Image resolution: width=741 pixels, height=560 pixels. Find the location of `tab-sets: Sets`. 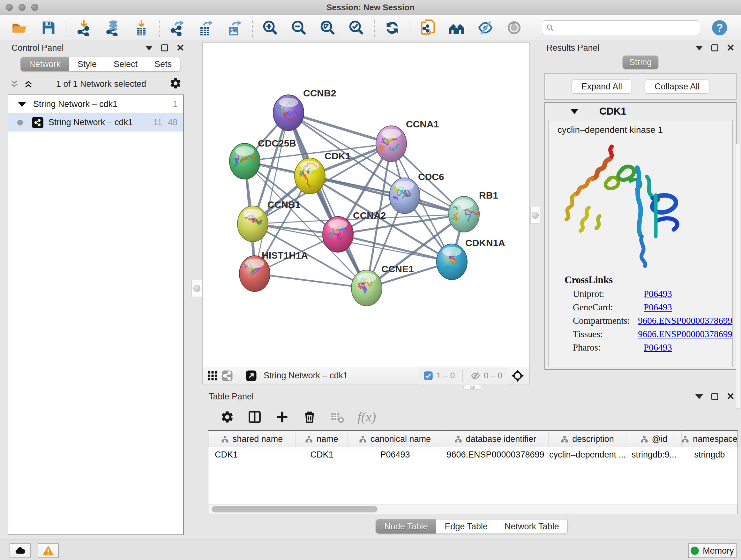

tab-sets: Sets is located at coordinates (163, 64).